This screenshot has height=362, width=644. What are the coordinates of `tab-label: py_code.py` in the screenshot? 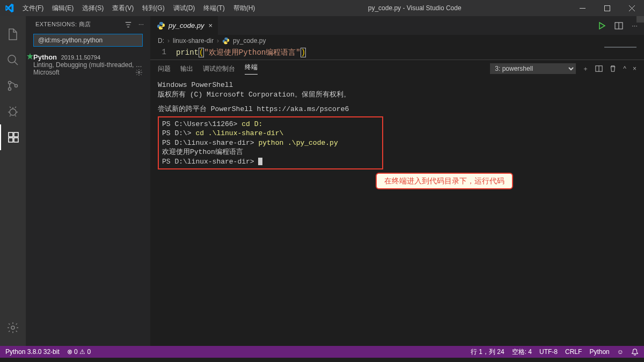 It's located at (187, 26).